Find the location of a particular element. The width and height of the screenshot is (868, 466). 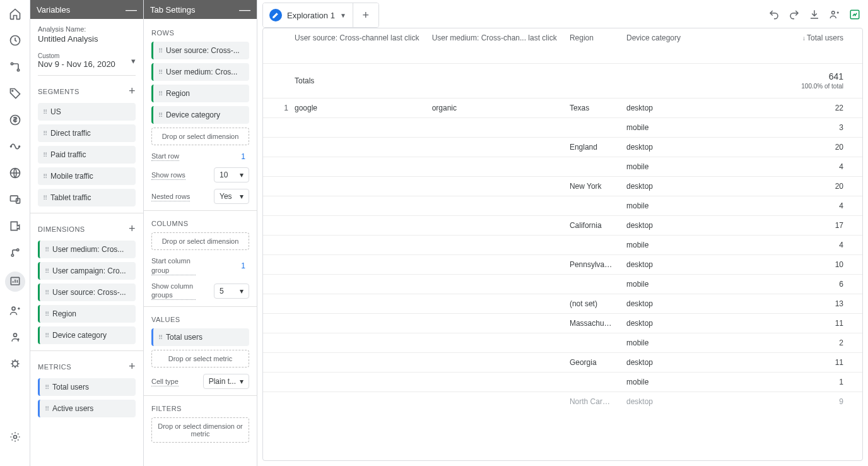

dimension-chip: ⠿User medium: Cros... is located at coordinates (87, 249).